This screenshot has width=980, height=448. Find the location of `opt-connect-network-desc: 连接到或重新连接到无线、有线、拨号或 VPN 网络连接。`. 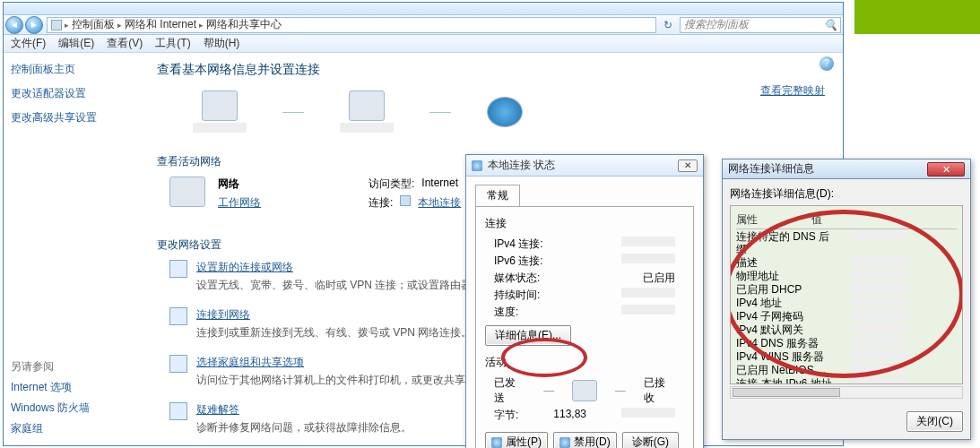

opt-connect-network-desc: 连接到或重新连接到无线、有线、拨号或 VPN 网络连接。 is located at coordinates (334, 333).